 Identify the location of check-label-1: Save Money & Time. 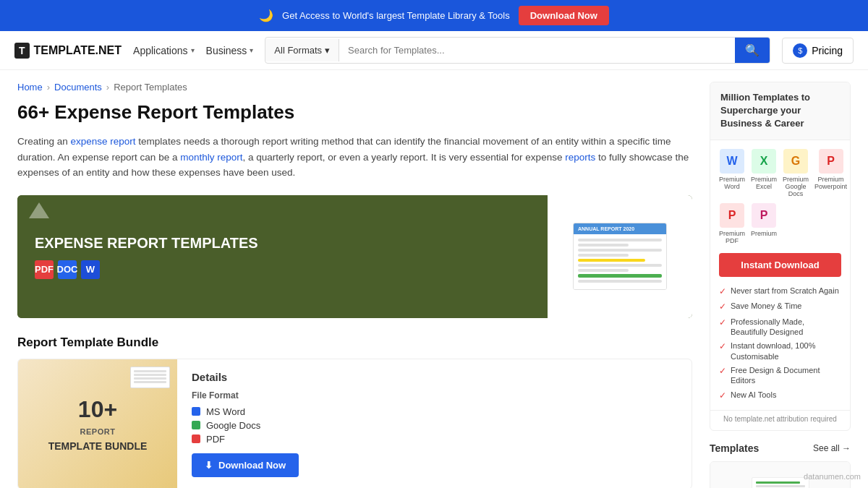
(766, 306).